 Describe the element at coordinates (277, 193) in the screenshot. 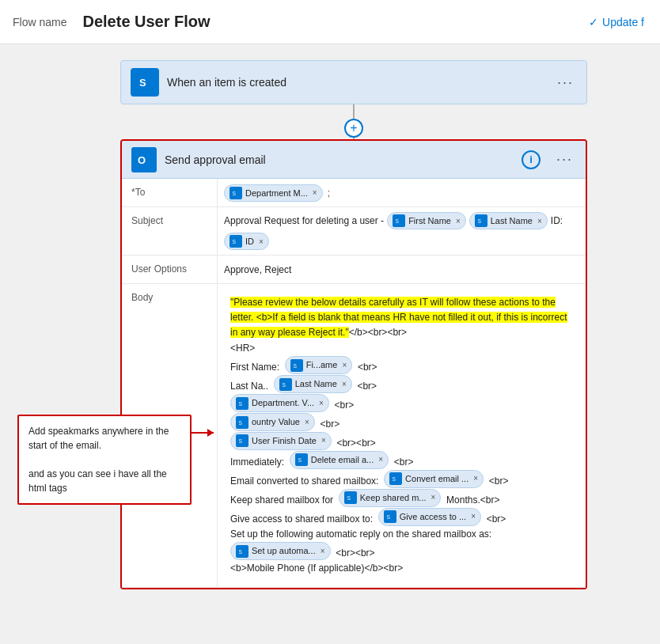

I see `to-tag-label: Department M...` at that location.